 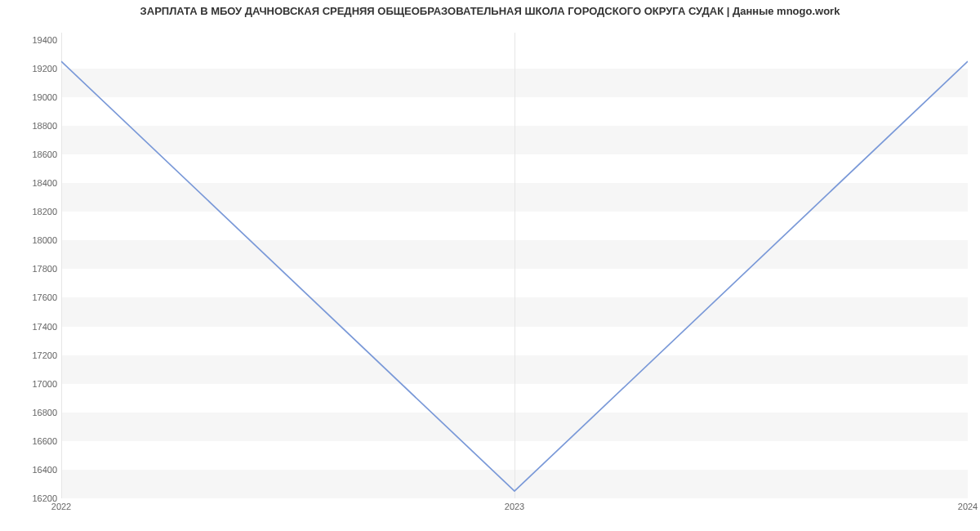 I want to click on y-tick-label: 19400, so click(x=33, y=40).